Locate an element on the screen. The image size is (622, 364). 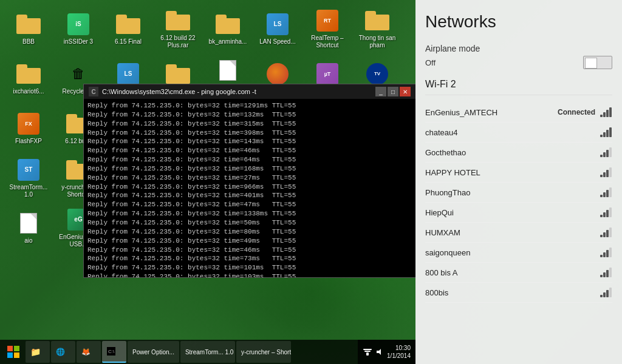
taskbar-power-button: Power Option... is located at coordinates (153, 352).